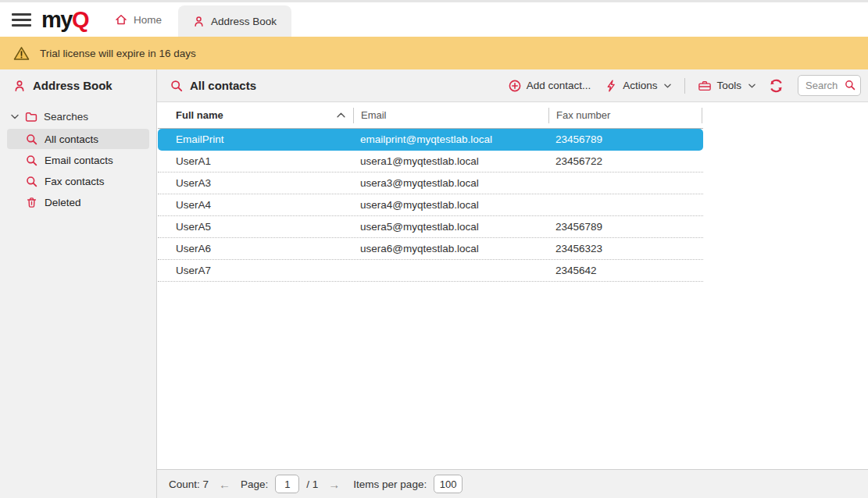  I want to click on license-warning-banner: Trial license will expire in 16 days, so click(434, 53).